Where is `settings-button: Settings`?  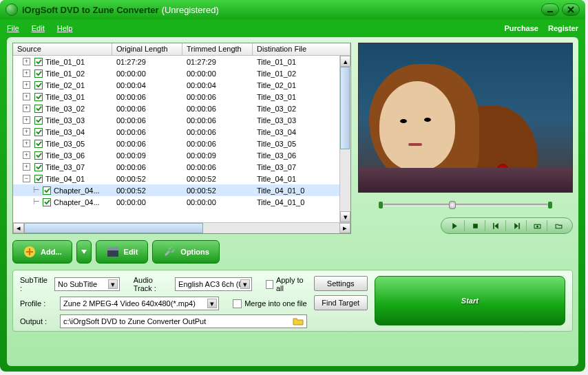 settings-button: Settings is located at coordinates (341, 283).